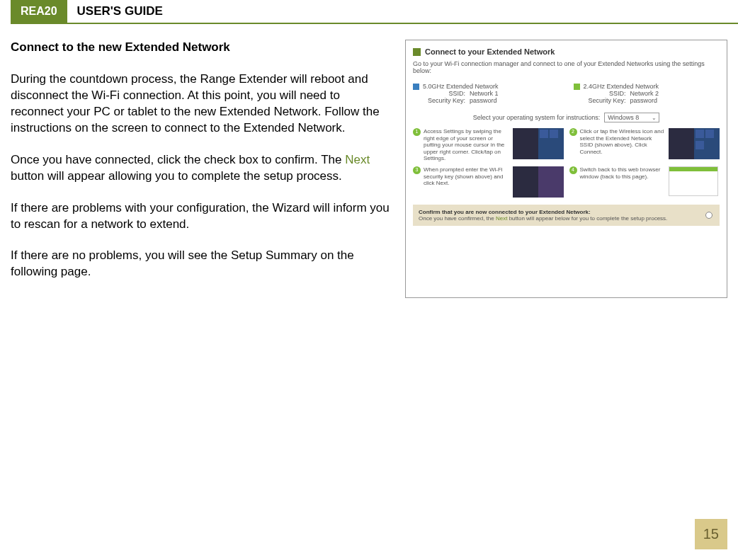  Describe the element at coordinates (567, 163) in the screenshot. I see `steps-grid: 1 Access Settings by swiping the right e…` at that location.